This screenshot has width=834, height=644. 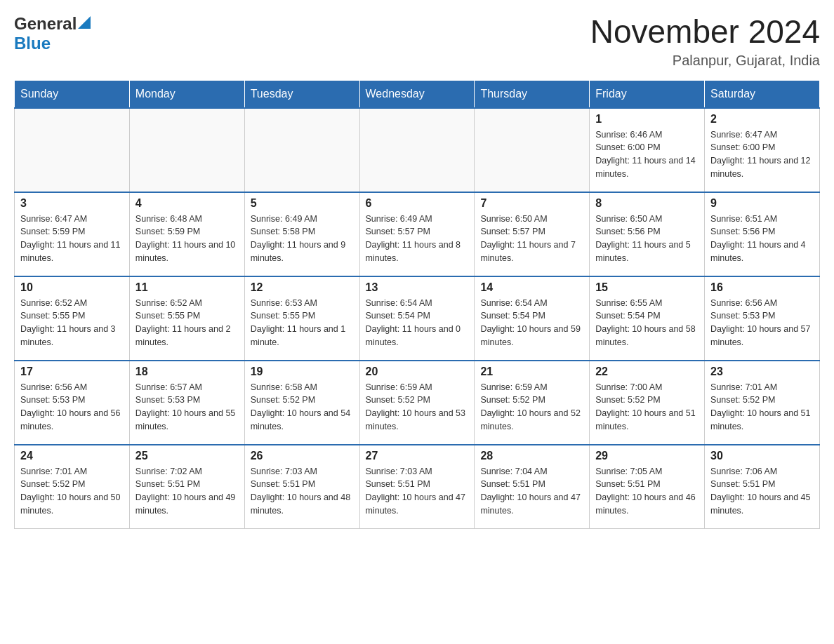 What do you see at coordinates (32, 43) in the screenshot?
I see `logo-blue-text: Blue` at bounding box center [32, 43].